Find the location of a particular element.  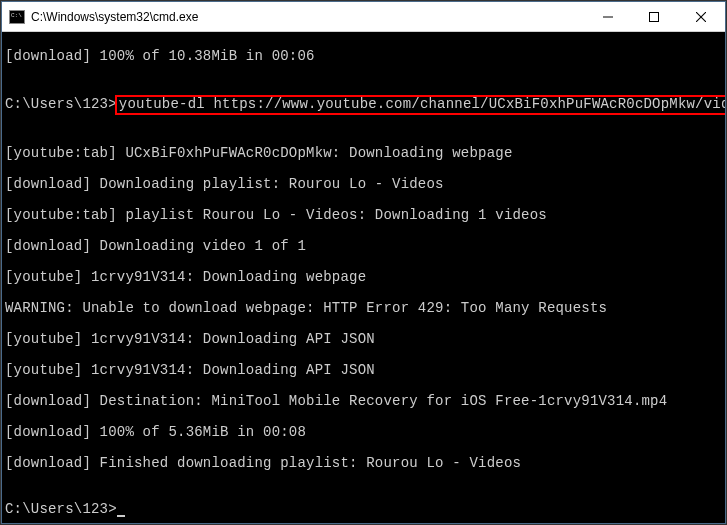

command-line: C:\Users\123>youtube-dl https://www.yout… is located at coordinates (365, 105).